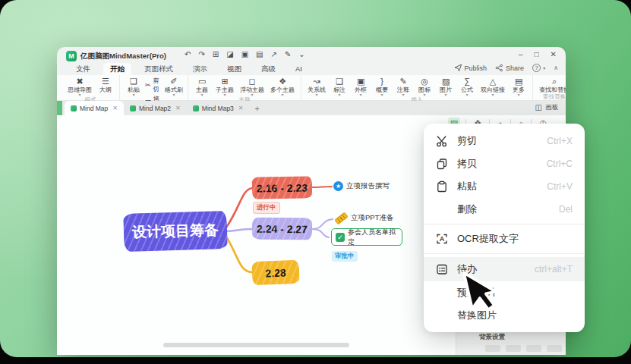  I want to click on checked-checkbox-icon: ✓, so click(340, 237).